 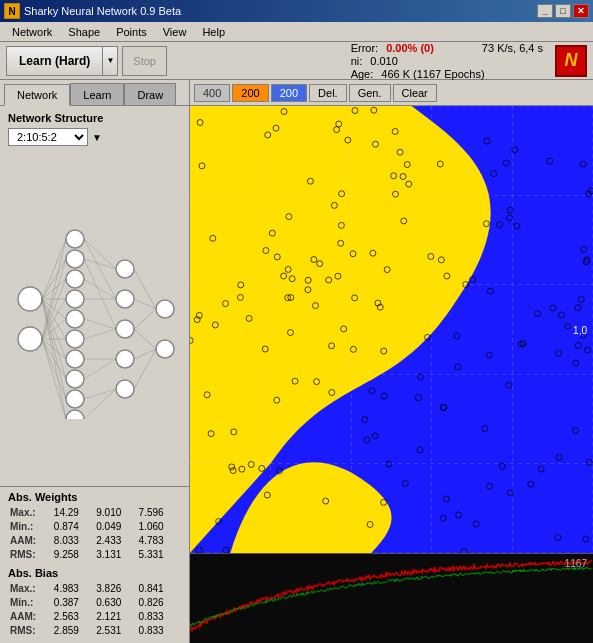 I want to click on network-section: Network Structure 2:10:5:2 ▼, so click(x=94, y=129).